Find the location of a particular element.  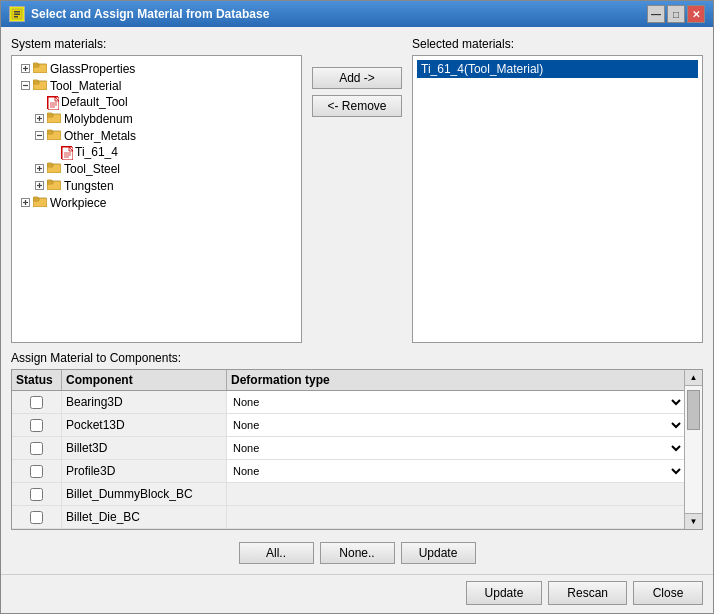

scroll-track is located at coordinates (694, 450).